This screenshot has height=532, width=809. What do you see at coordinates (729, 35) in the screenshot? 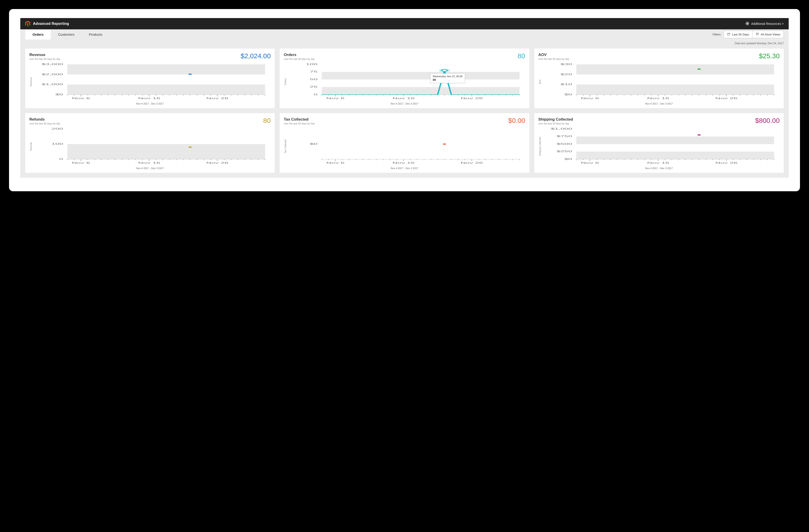
I see `calendar-icon` at bounding box center [729, 35].